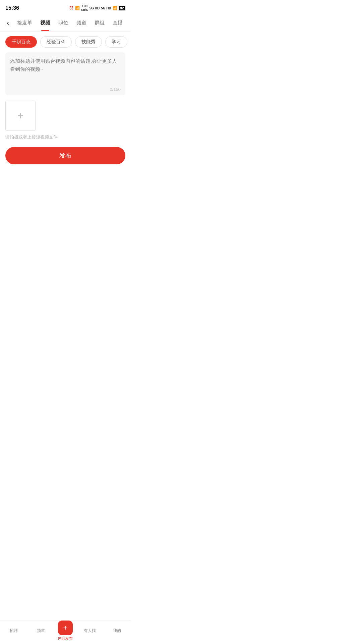 The image size is (362, 644). I want to click on alarm-icon: ⏰, so click(71, 8).